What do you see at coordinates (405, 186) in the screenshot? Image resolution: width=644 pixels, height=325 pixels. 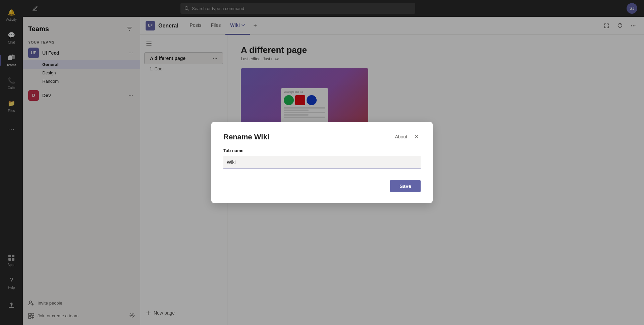 I see `save-button: Save` at bounding box center [405, 186].